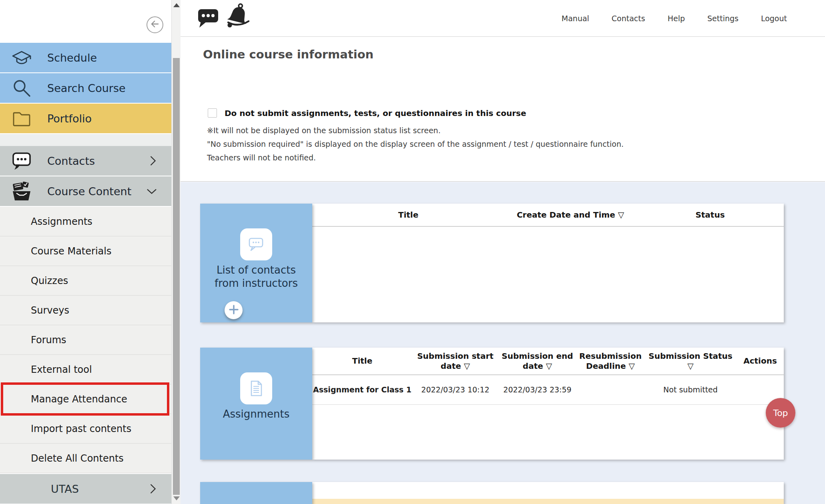  Describe the element at coordinates (548, 390) in the screenshot. I see `table-row: Assignment for Class 12022/03/23 10:1220…` at that location.